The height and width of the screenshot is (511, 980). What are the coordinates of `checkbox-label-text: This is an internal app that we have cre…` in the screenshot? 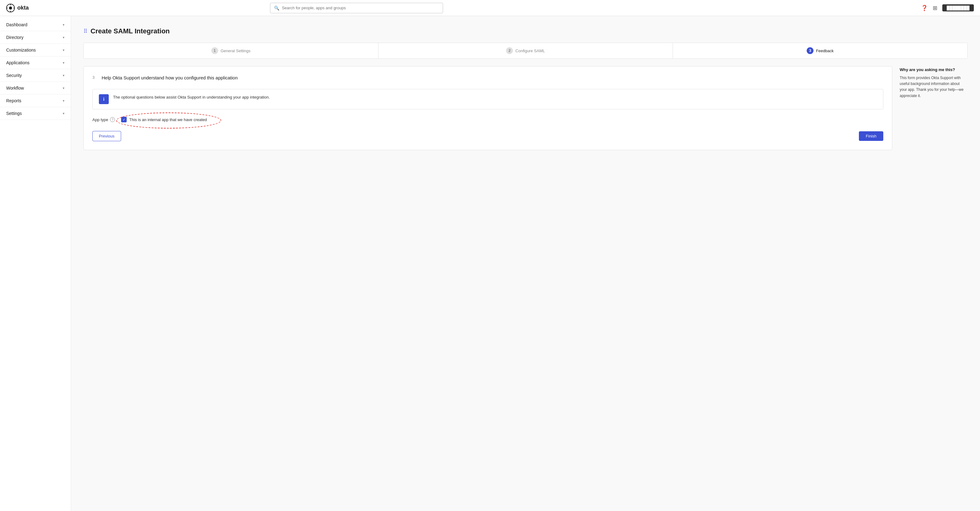 It's located at (168, 120).